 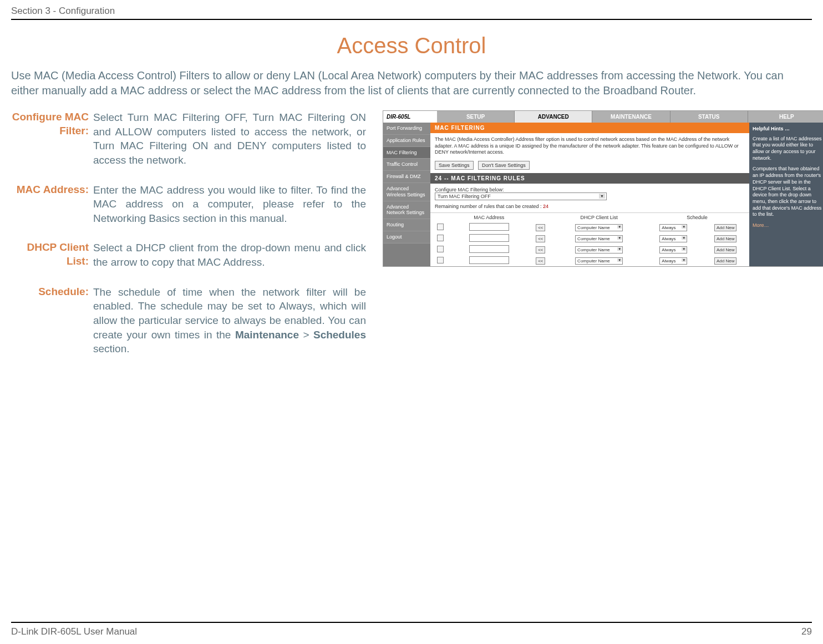 What do you see at coordinates (230, 139) in the screenshot?
I see `def-body-configure: Select Turn MAC Filtering OFF, Turn MAC …` at bounding box center [230, 139].